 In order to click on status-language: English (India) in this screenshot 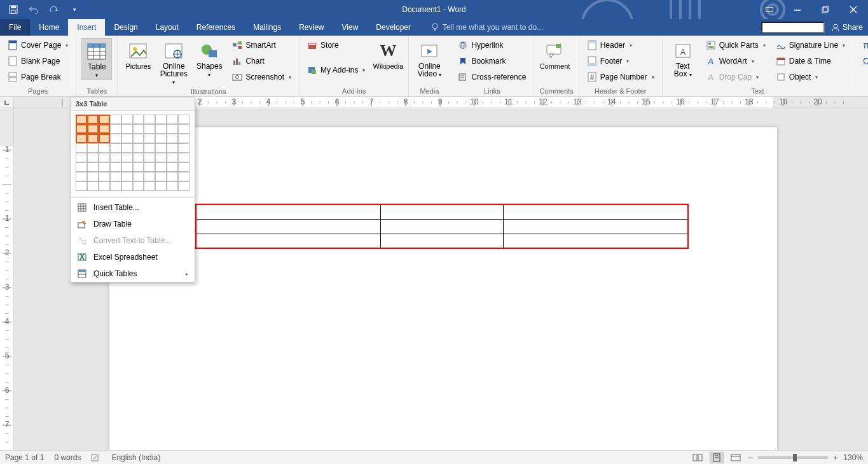, I will do `click(136, 458)`.